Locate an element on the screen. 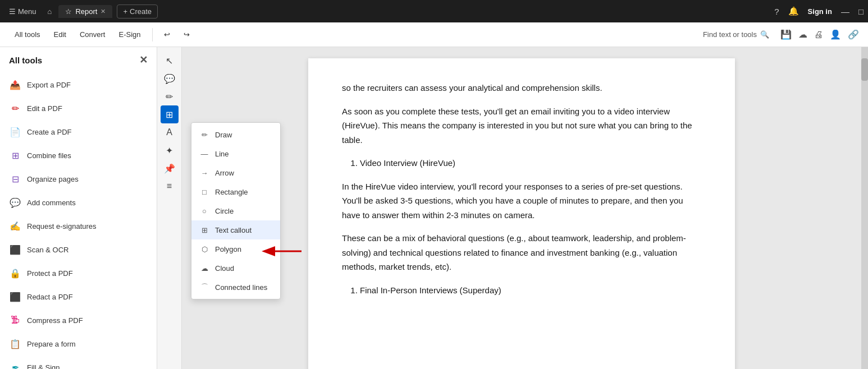 The width and height of the screenshot is (868, 369). dropdown-item-draw: ✏ Draw is located at coordinates (236, 135).